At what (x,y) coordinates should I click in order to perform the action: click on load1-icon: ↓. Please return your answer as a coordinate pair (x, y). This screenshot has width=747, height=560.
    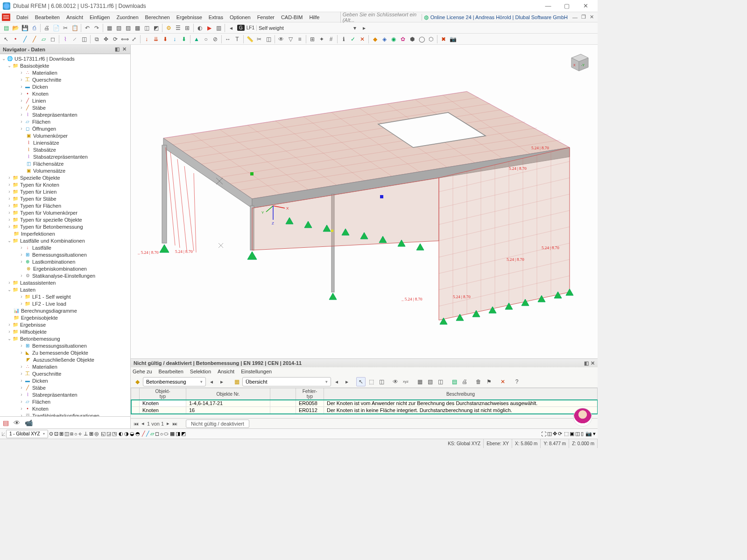
    Looking at the image, I should click on (147, 39).